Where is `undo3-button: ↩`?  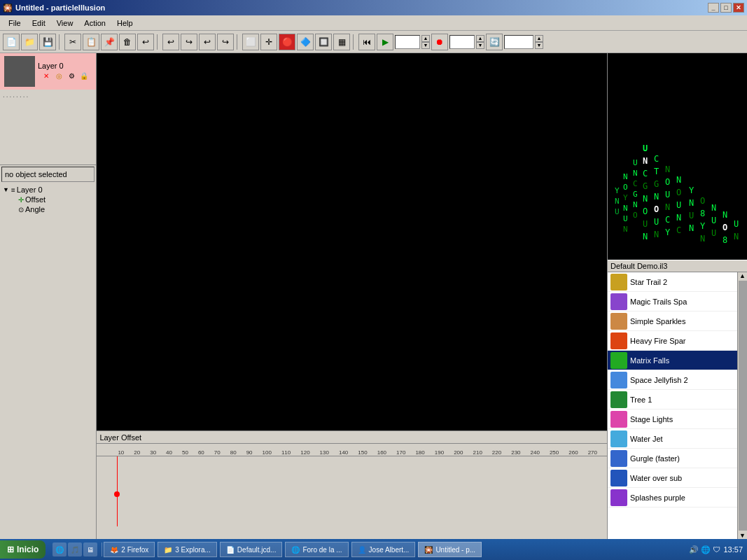 undo3-button: ↩ is located at coordinates (207, 42).